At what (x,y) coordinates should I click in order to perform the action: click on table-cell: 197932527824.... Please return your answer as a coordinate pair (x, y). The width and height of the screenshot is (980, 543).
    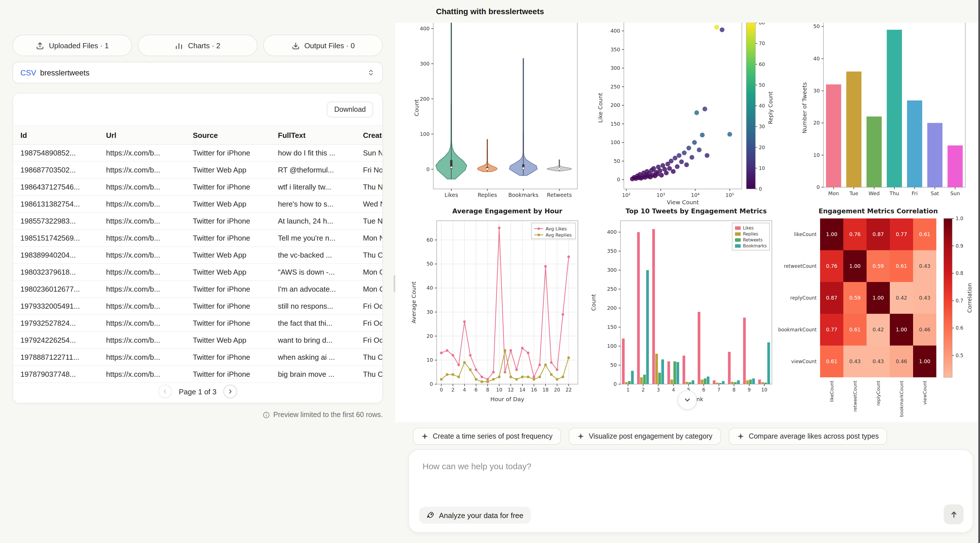
    Looking at the image, I should click on (56, 323).